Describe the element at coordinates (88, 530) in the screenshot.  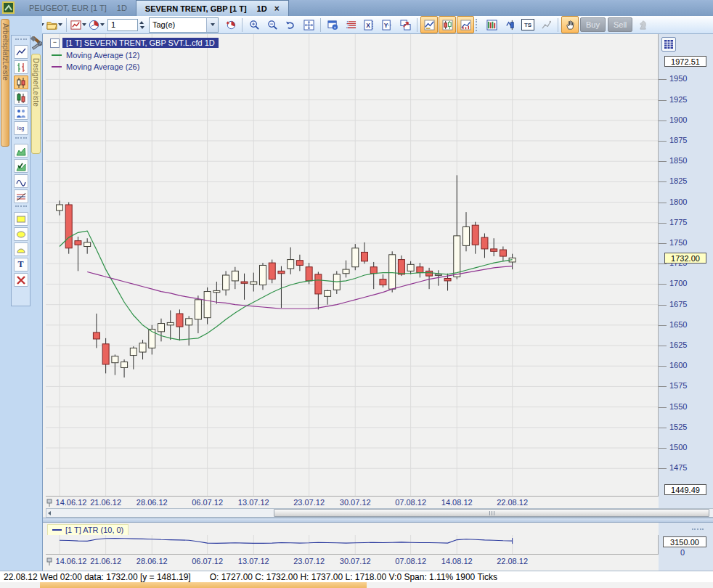
I see `atr-legend: [1 T] ATR (7, 0)` at that location.